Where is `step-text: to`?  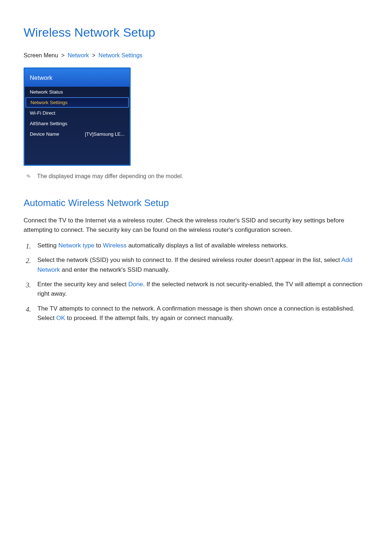
step-text: to is located at coordinates (99, 245).